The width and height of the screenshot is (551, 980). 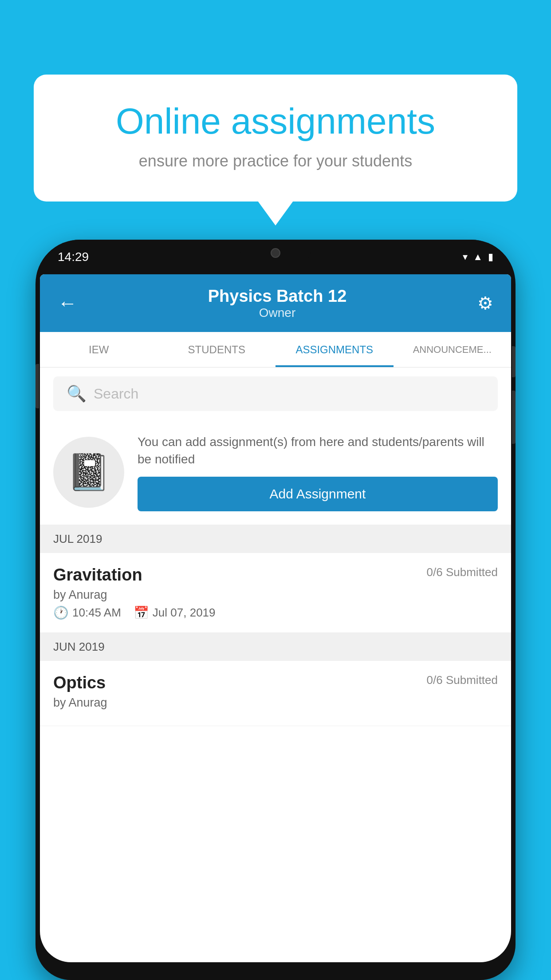 What do you see at coordinates (276, 303) in the screenshot?
I see `app-header: ← Physics Batch 12 Owner ⚙` at bounding box center [276, 303].